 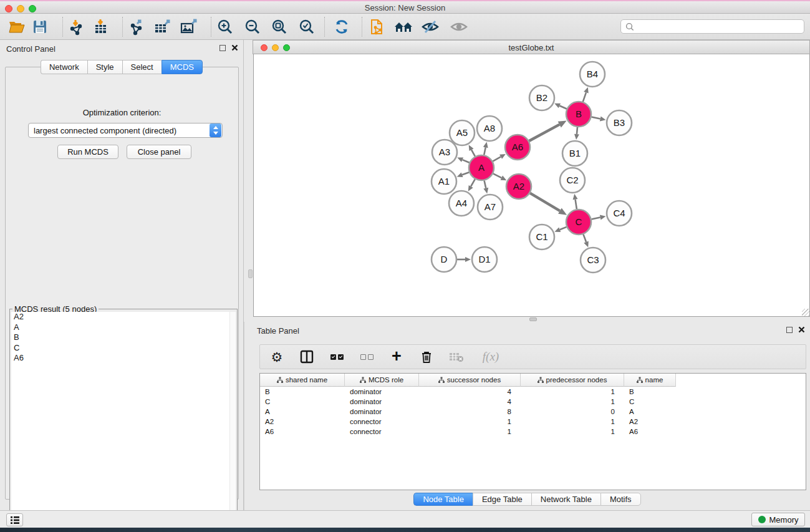 I want to click on select-all-button, so click(x=337, y=357).